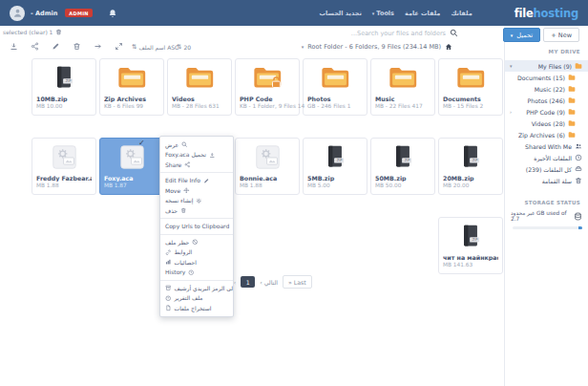  What do you see at coordinates (197, 191) in the screenshot?
I see `menu-item-move: Move` at bounding box center [197, 191].